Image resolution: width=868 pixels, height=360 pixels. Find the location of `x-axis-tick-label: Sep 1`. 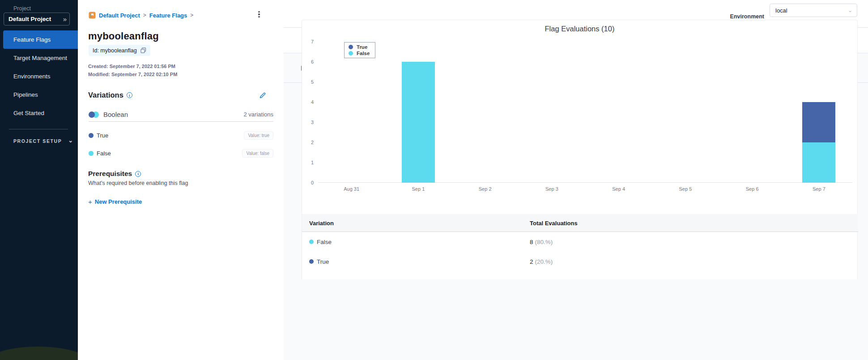

x-axis-tick-label: Sep 1 is located at coordinates (418, 189).